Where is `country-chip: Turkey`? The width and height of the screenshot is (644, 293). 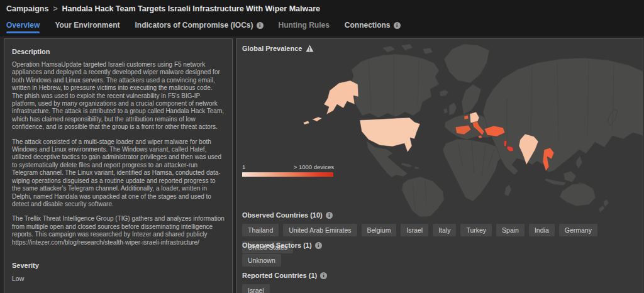 country-chip: Turkey is located at coordinates (476, 230).